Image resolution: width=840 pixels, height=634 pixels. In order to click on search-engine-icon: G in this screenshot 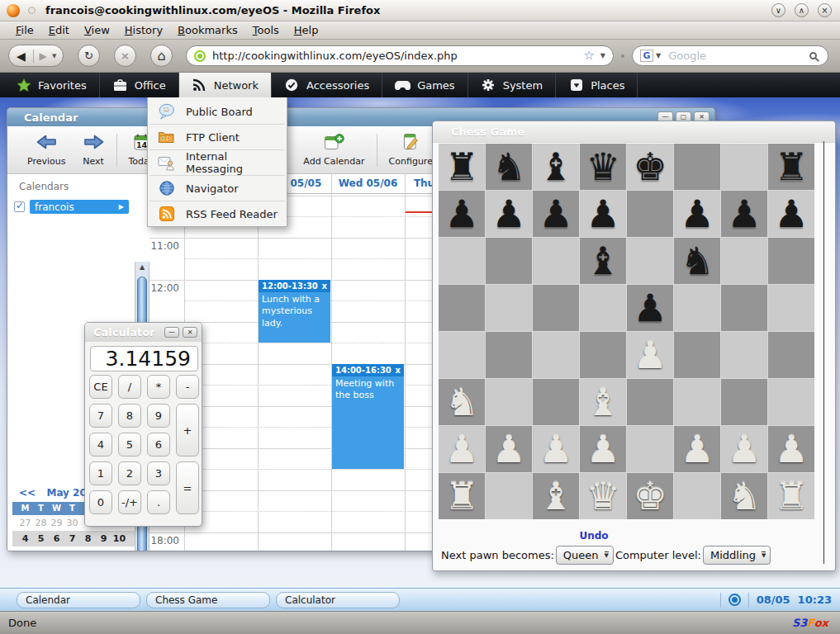, I will do `click(647, 56)`.